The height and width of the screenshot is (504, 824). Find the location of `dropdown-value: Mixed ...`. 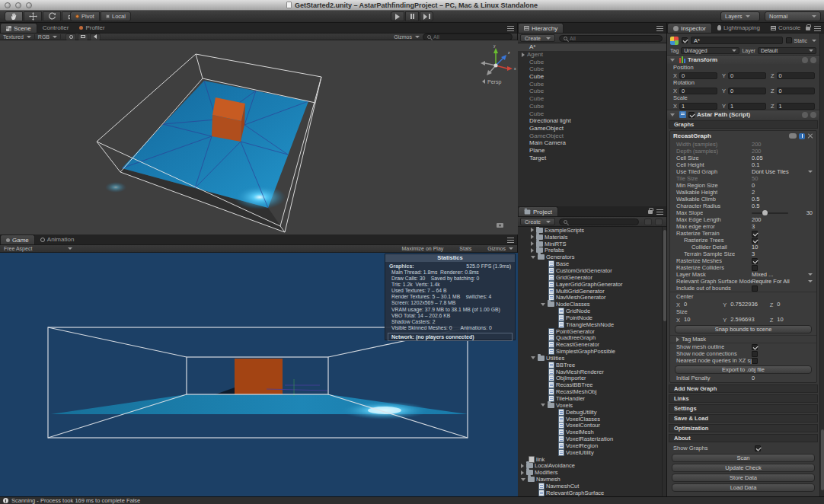

dropdown-value: Mixed ... is located at coordinates (762, 274).